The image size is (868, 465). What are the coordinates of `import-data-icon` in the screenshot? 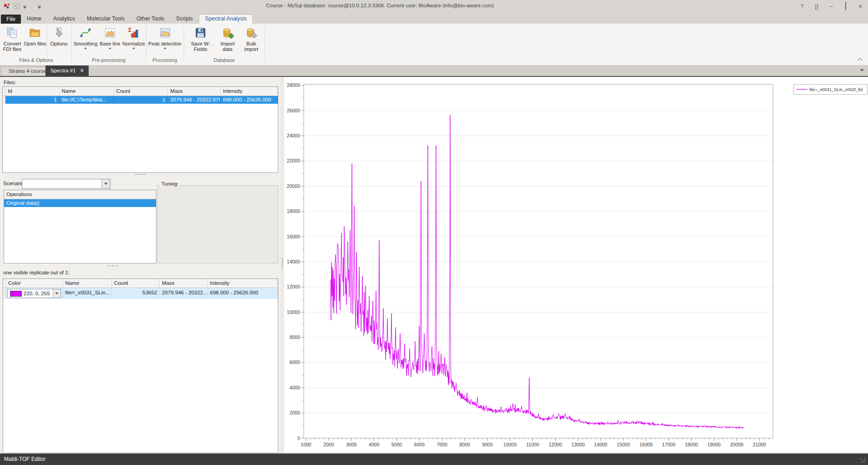 It's located at (227, 33).